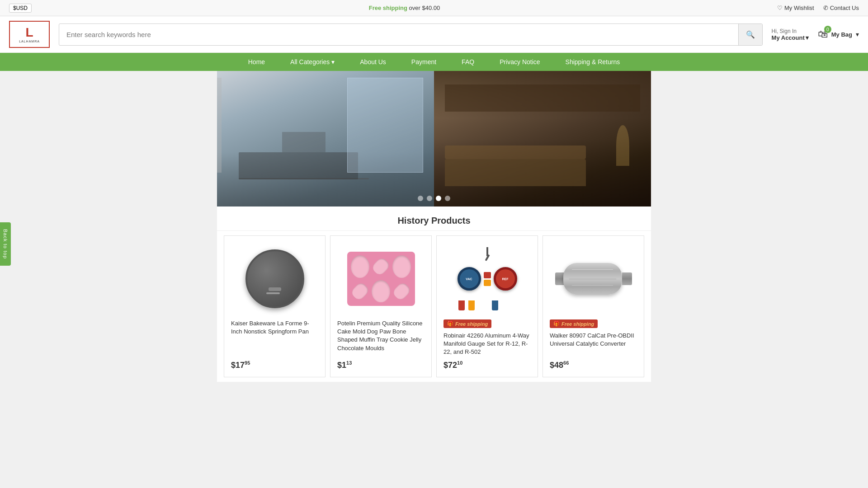 The height and width of the screenshot is (488, 868). What do you see at coordinates (593, 344) in the screenshot?
I see `product-name-4: Walker 80907 CalCat Pre-OBDII Universal …` at bounding box center [593, 344].